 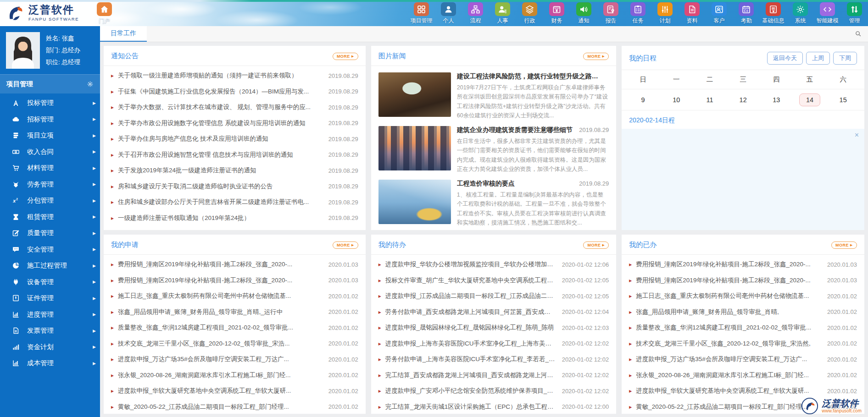 What do you see at coordinates (494, 150) in the screenshot?
I see `news-item: 建筑企业办理建筑资质需要注意哪些细节 2019.08.29 在日常生活中，很多人…` at bounding box center [494, 150].